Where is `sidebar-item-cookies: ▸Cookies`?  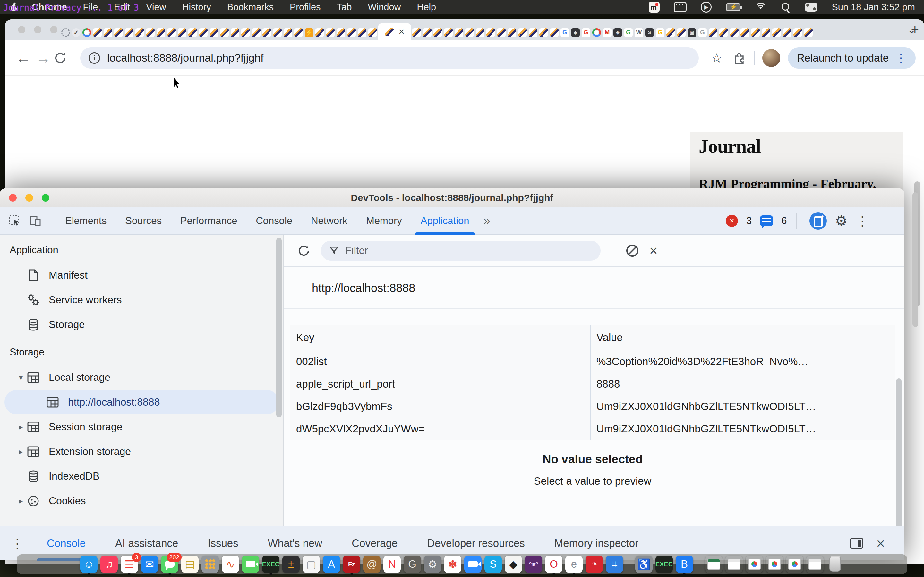
sidebar-item-cookies: ▸Cookies is located at coordinates (142, 501).